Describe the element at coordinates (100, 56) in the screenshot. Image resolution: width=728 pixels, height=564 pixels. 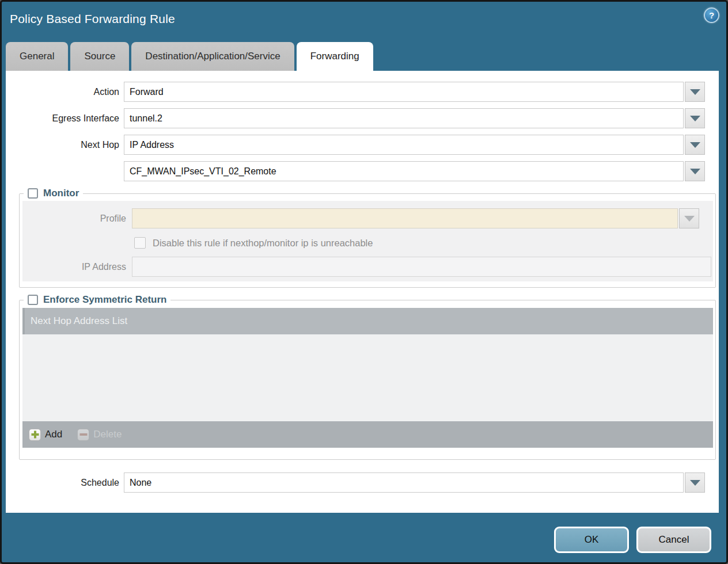
I see `tab-source: Source` at that location.